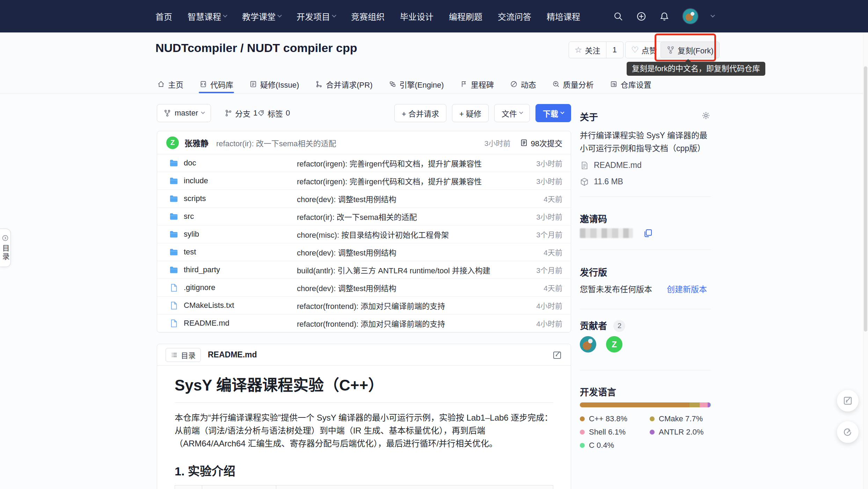  What do you see at coordinates (173, 143) in the screenshot?
I see `commit-author-avatar: Z` at bounding box center [173, 143].